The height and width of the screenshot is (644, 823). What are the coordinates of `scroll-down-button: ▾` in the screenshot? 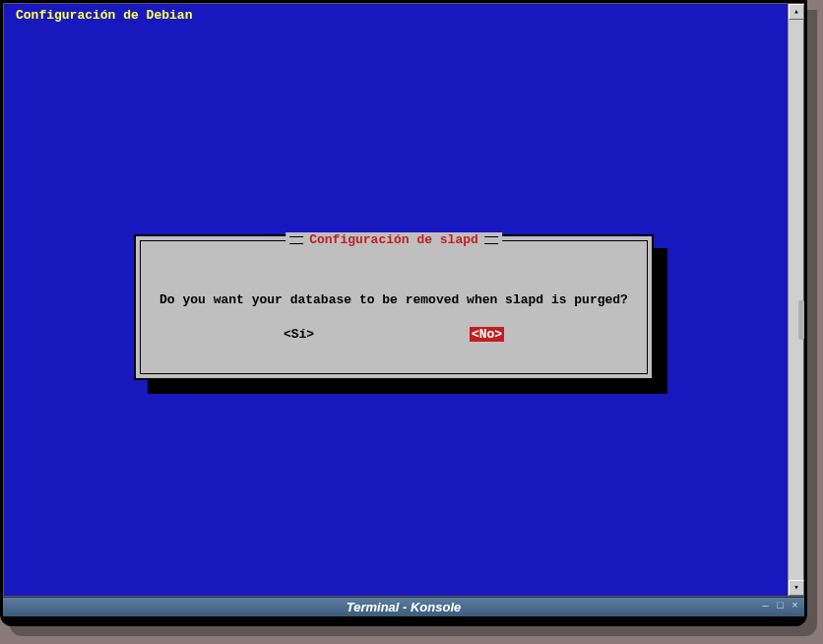 It's located at (796, 588).